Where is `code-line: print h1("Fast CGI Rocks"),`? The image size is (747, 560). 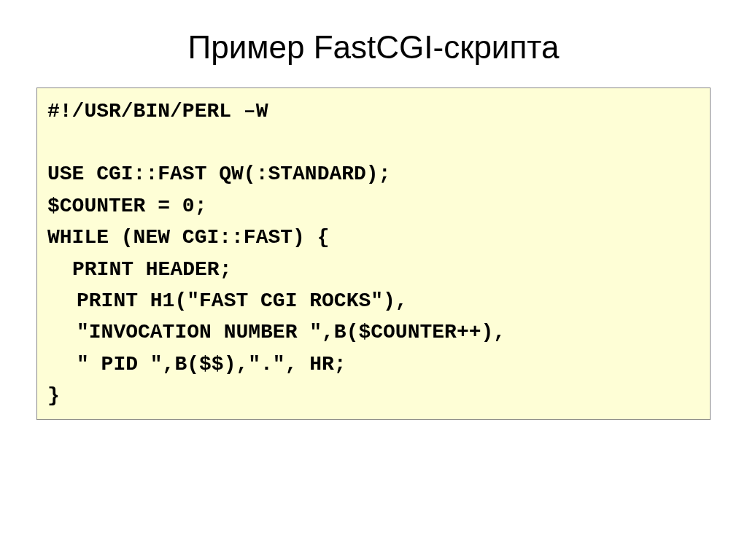 code-line: print h1("Fast CGI Rocks"), is located at coordinates (374, 300).